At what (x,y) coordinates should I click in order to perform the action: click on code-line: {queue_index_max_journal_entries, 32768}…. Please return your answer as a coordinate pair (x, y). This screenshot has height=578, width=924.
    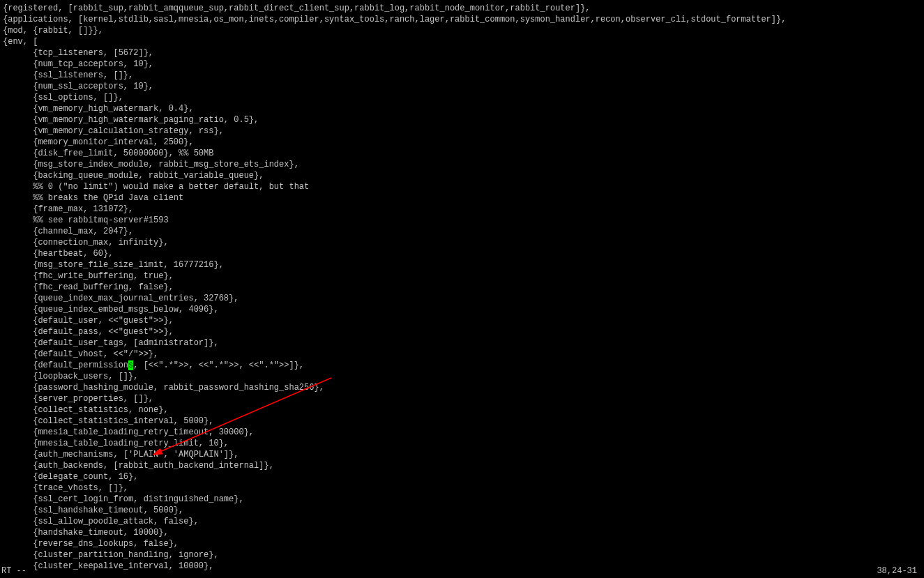
    Looking at the image, I should click on (462, 298).